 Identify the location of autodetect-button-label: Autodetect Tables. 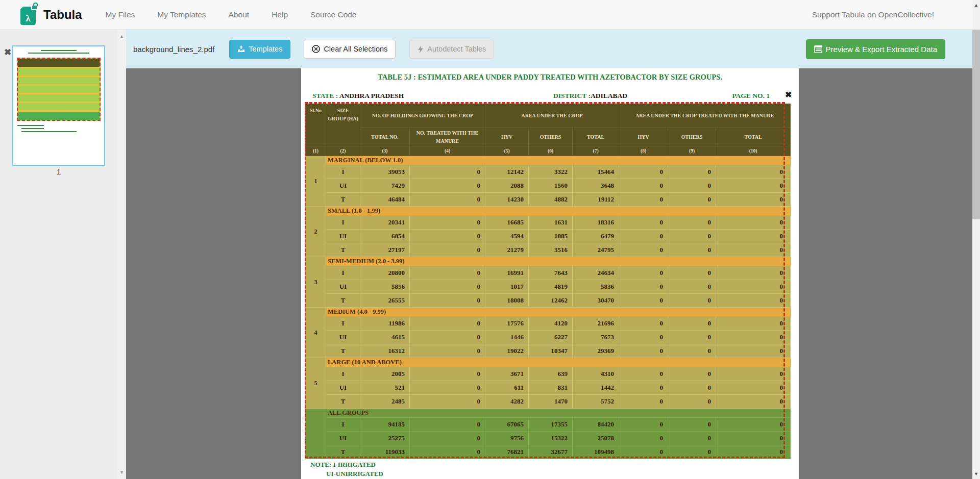
(456, 49).